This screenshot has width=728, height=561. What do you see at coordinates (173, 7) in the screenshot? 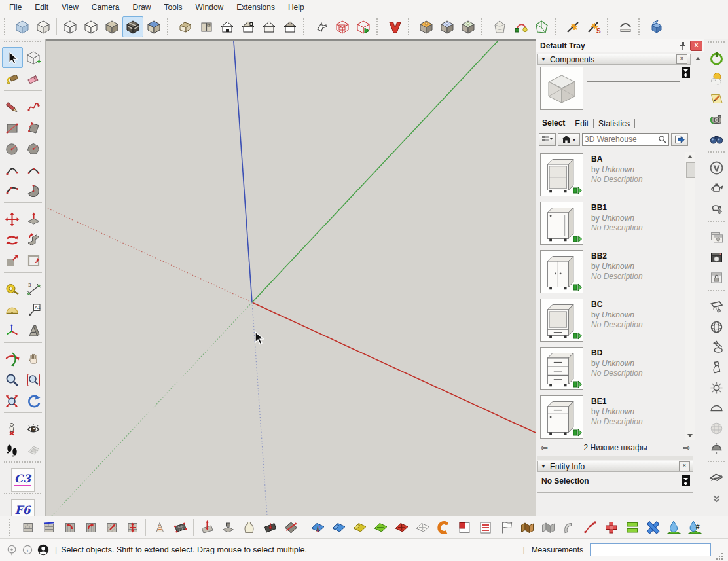
I see `menu-tools: Tools` at bounding box center [173, 7].